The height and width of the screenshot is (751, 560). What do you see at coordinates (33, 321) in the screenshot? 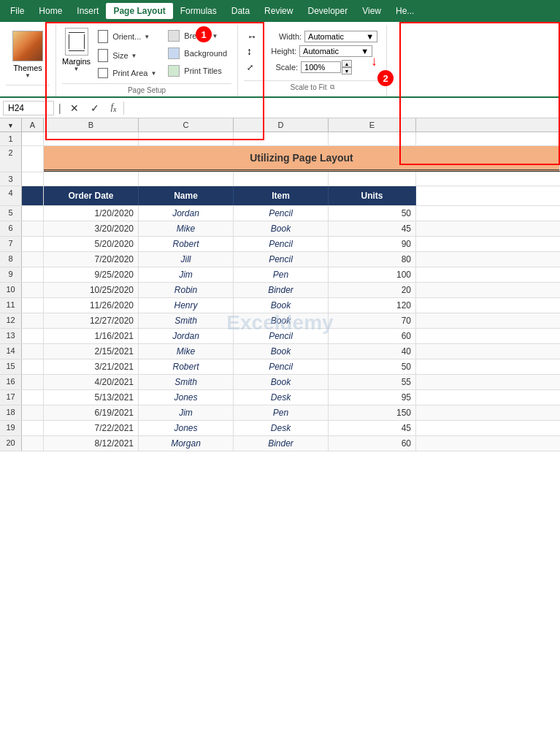
I see `cell-a12` at bounding box center [33, 321].